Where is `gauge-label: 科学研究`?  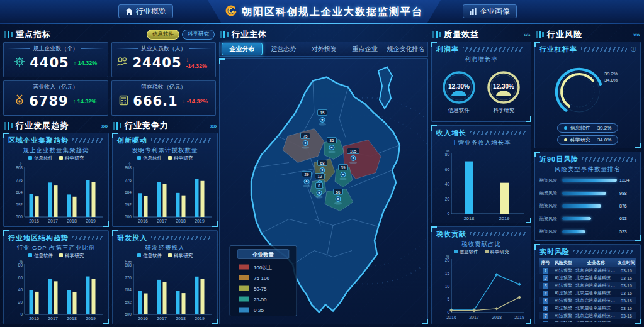 gauge-label: 科学研究 is located at coordinates (504, 111).